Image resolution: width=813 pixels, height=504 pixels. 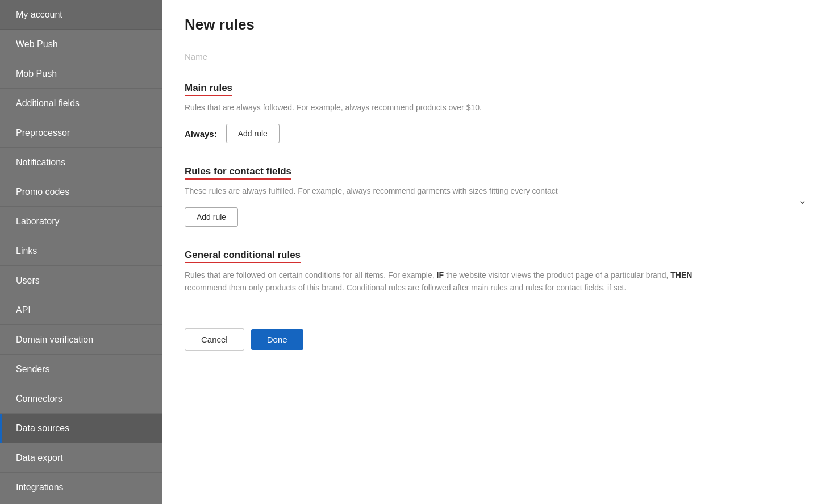 I want to click on conditional-rules-title: General conditional rules, so click(x=243, y=256).